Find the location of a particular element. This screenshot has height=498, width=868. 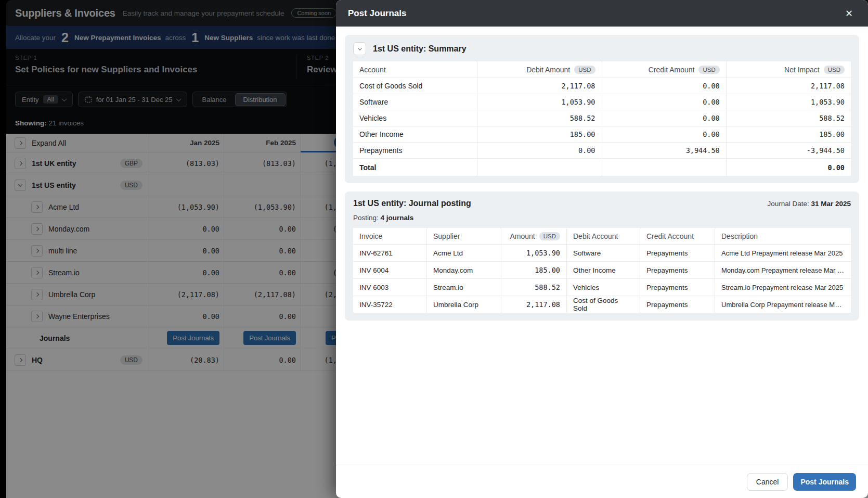

journal-debit-account: Other Income is located at coordinates (603, 270).